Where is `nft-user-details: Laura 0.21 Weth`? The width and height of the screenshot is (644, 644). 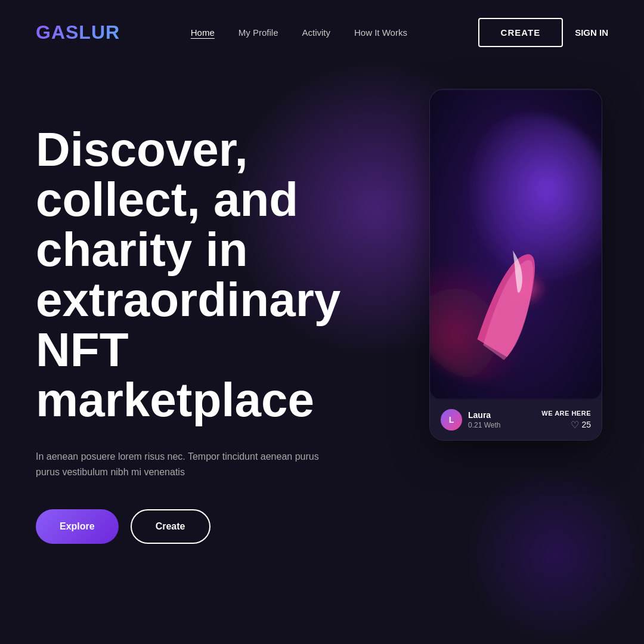
nft-user-details: Laura 0.21 Weth is located at coordinates (484, 420).